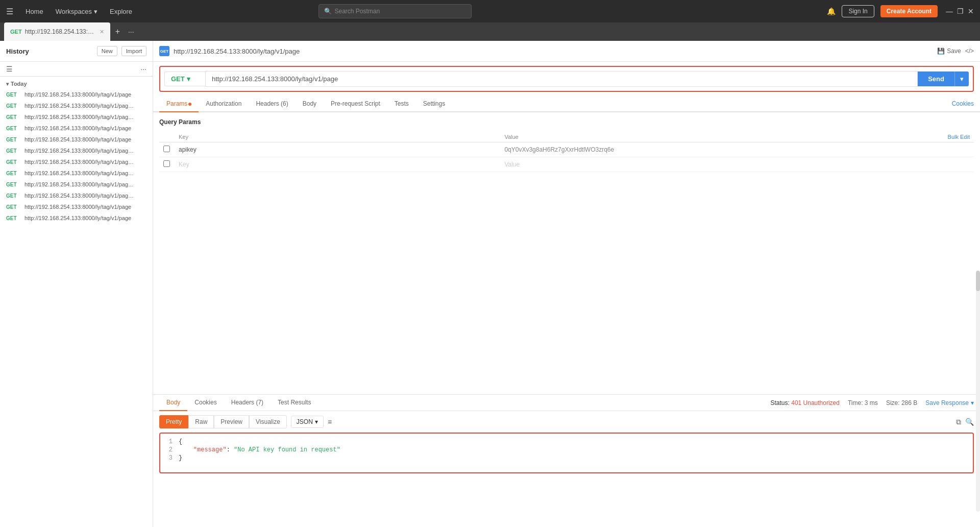 Image resolution: width=980 pixels, height=527 pixels. Describe the element at coordinates (355, 104) in the screenshot. I see `request-tab-pre-request-script: Pre-request Script` at that location.